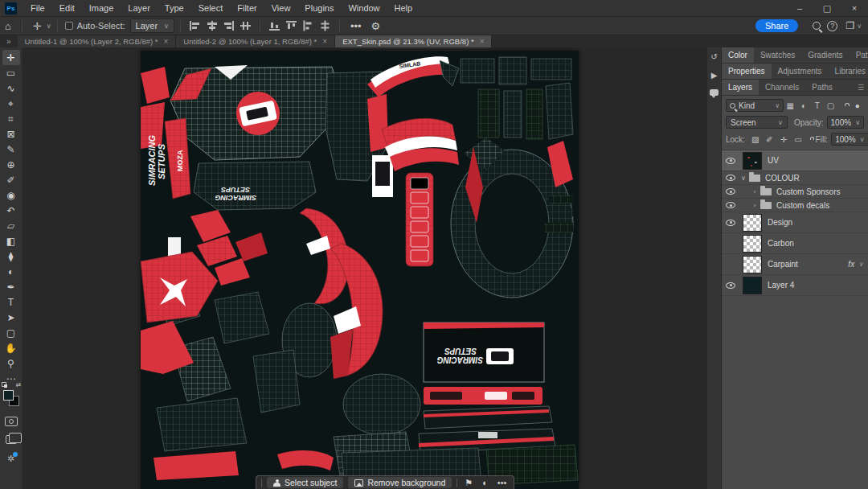  Describe the element at coordinates (795, 265) in the screenshot. I see `layer-row-carpaint: Carpaint fx ∨` at that location.